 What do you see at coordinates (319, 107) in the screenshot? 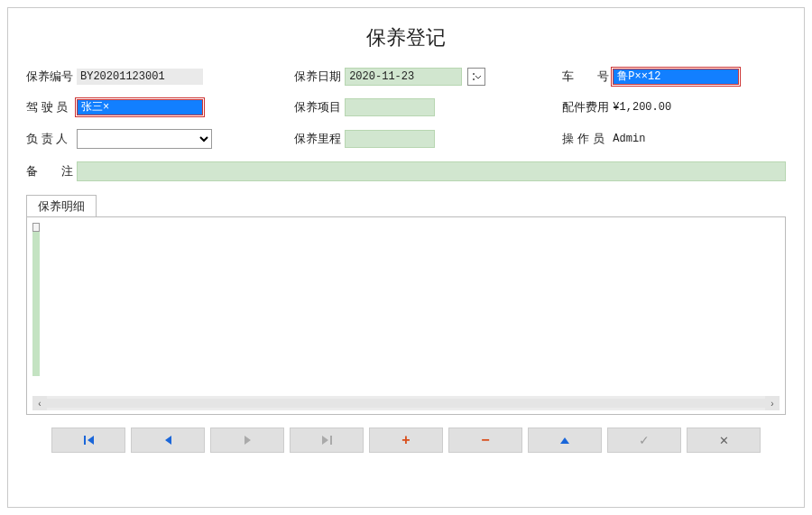
I see `item-label: 保养项目` at bounding box center [319, 107].